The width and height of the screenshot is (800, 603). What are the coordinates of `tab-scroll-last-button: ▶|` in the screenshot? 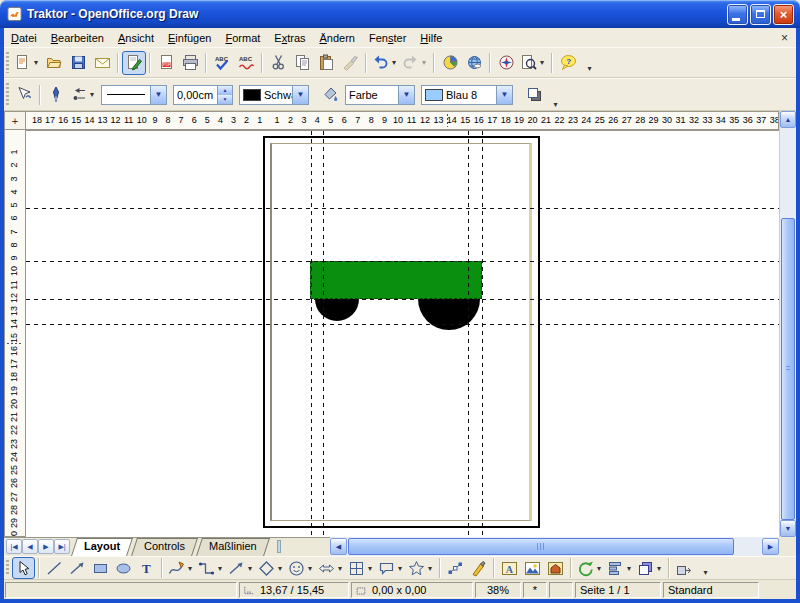 It's located at (62, 546).